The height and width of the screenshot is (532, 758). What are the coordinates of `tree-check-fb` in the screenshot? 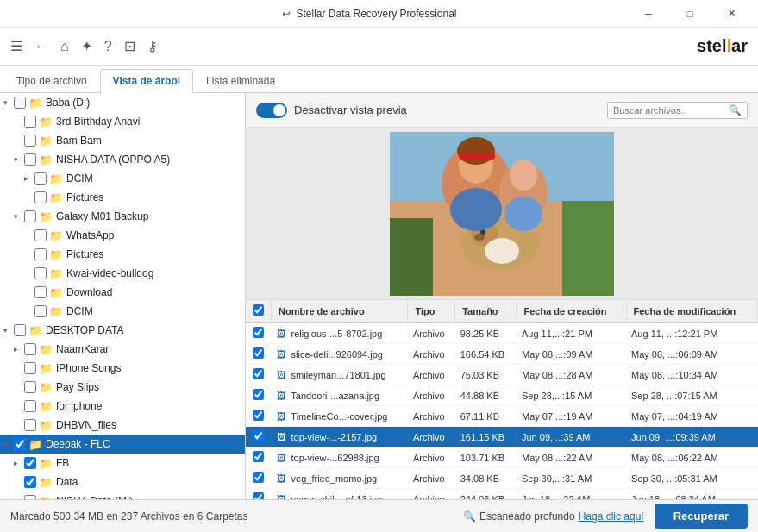 It's located at (30, 463).